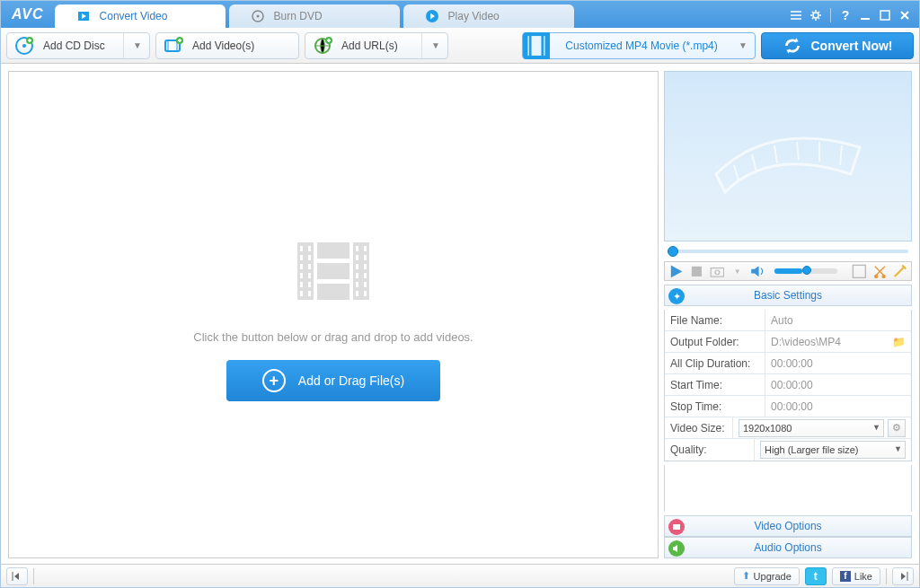 Image resolution: width=920 pixels, height=588 pixels. I want to click on video-plus-icon, so click(173, 46).